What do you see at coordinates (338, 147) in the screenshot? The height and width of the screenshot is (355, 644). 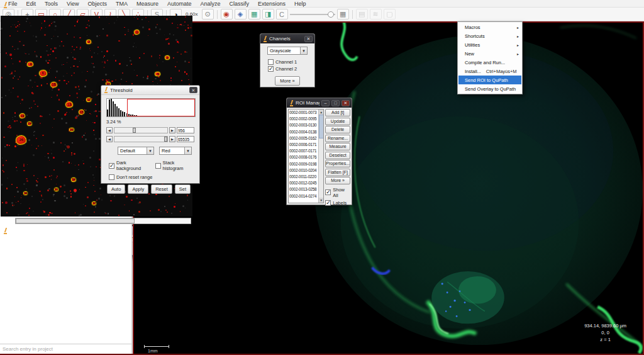 I see `measure-button: Measure` at bounding box center [338, 147].